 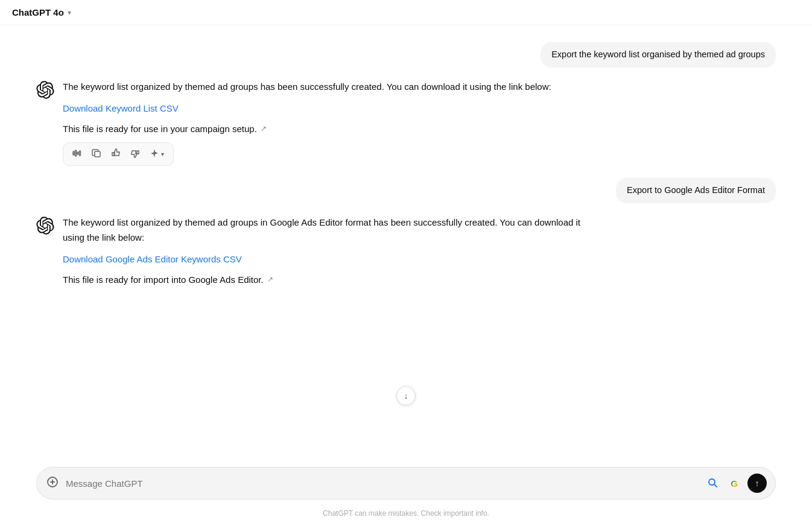 I want to click on external-link-icon-1: ↗, so click(x=264, y=129).